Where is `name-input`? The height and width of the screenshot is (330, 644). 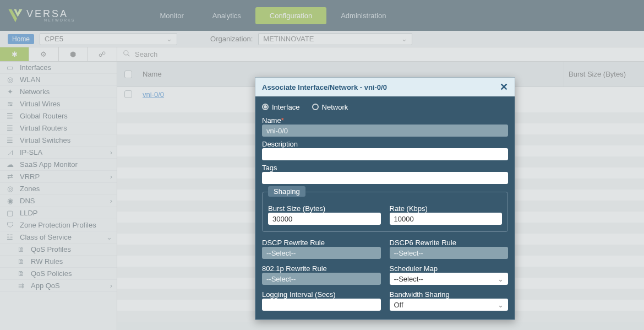 name-input is located at coordinates (385, 131).